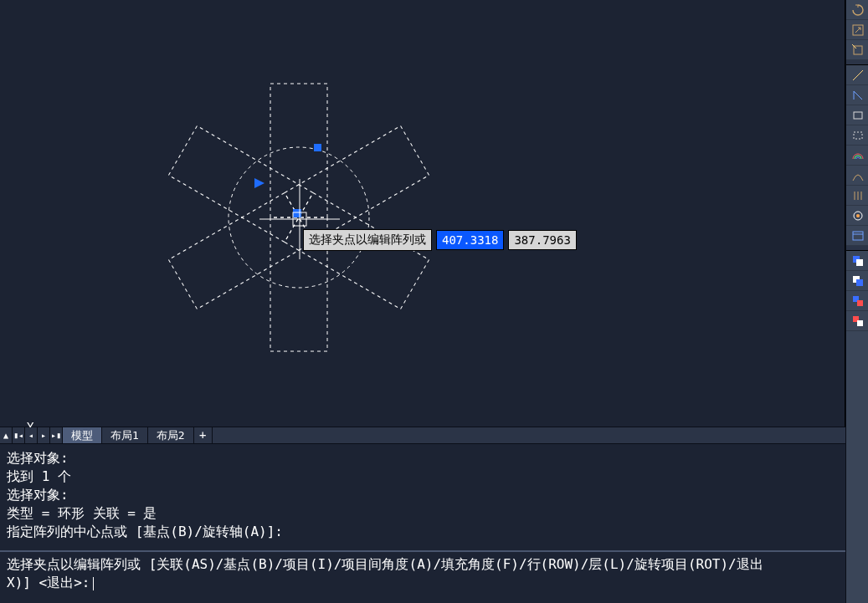 The width and height of the screenshot is (868, 603). Describe the element at coordinates (171, 435) in the screenshot. I see `tab-layout2: 布局2` at that location.